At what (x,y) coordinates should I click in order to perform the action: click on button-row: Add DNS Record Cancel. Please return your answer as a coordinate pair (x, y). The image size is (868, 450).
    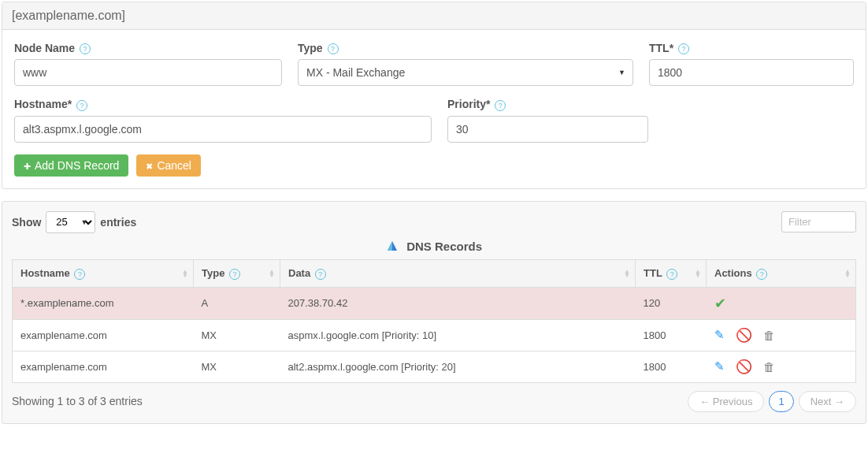
    Looking at the image, I should click on (434, 165).